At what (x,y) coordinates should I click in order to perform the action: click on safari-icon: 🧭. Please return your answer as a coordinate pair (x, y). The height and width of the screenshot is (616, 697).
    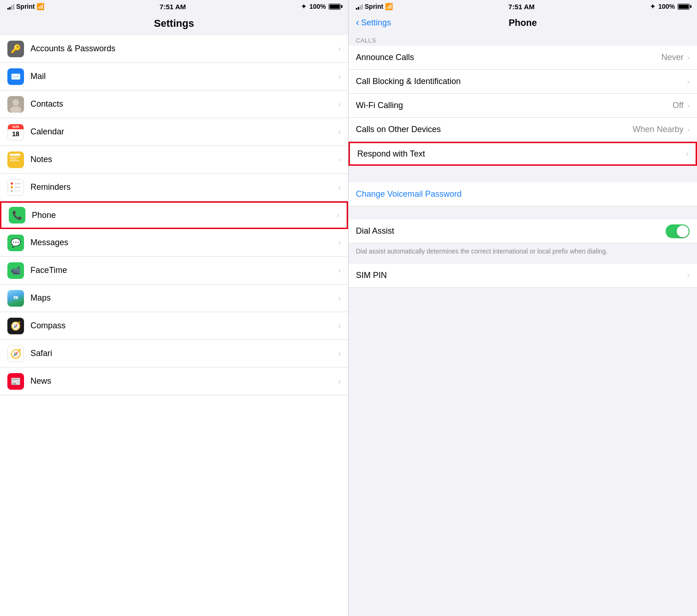
    Looking at the image, I should click on (16, 354).